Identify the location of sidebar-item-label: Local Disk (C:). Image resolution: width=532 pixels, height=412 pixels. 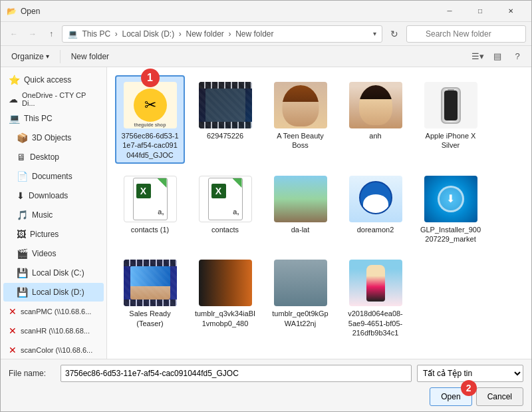
(59, 273).